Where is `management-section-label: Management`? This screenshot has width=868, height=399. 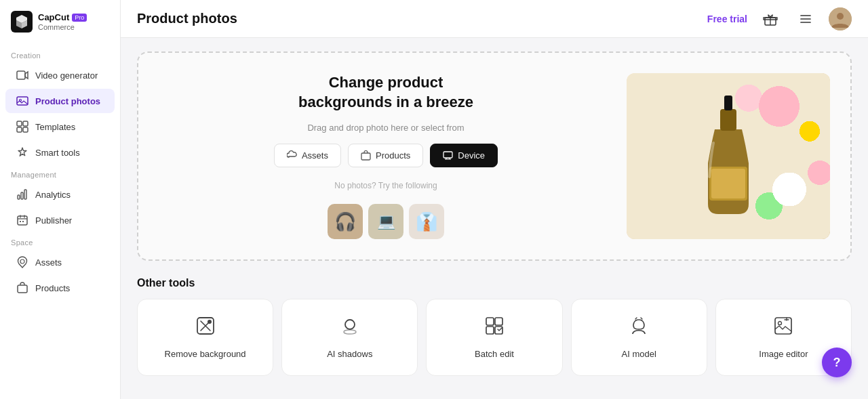 management-section-label: Management is located at coordinates (60, 173).